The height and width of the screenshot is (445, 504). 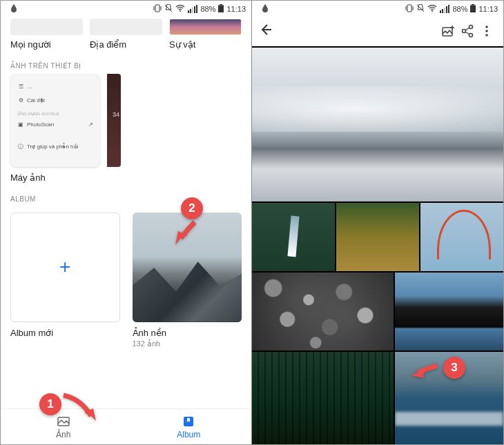 What do you see at coordinates (126, 426) in the screenshot?
I see `bottom-nav: Ảnh Album` at bounding box center [126, 426].